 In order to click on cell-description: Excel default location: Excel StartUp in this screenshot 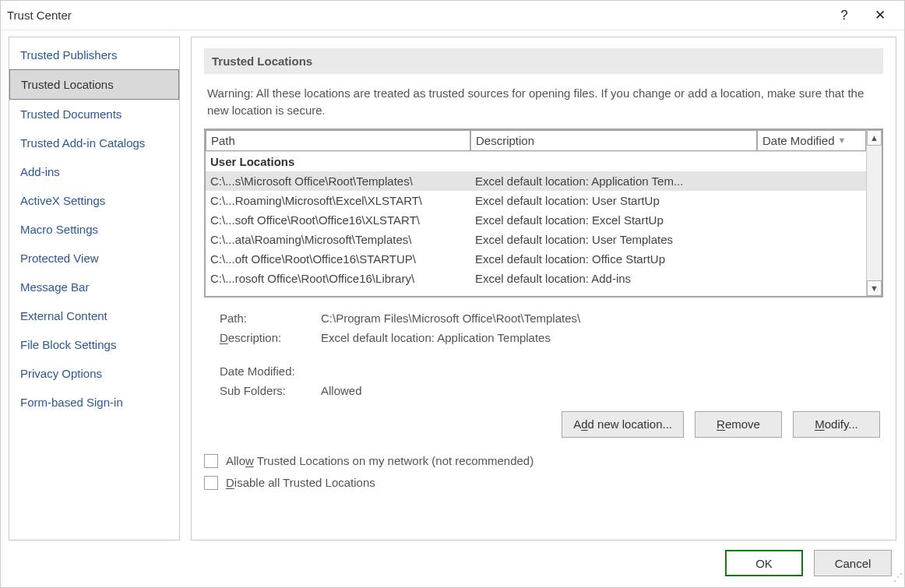, I will do `click(614, 220)`.